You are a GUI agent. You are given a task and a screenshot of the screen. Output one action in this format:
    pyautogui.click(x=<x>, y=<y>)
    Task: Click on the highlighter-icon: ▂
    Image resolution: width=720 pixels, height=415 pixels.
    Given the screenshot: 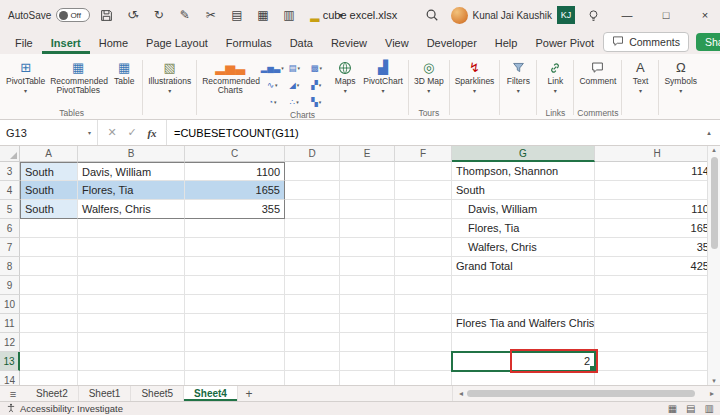 What is the action you would take?
    pyautogui.click(x=314, y=15)
    